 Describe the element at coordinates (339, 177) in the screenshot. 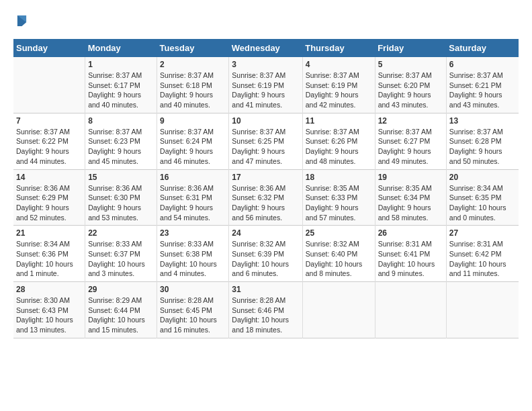

I see `day-number: 18` at that location.